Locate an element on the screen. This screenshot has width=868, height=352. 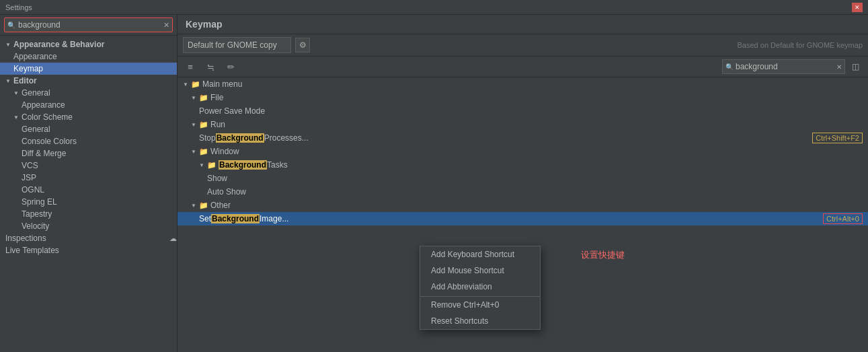
sidebar-item-tapestry: Tapestry is located at coordinates (89, 214).